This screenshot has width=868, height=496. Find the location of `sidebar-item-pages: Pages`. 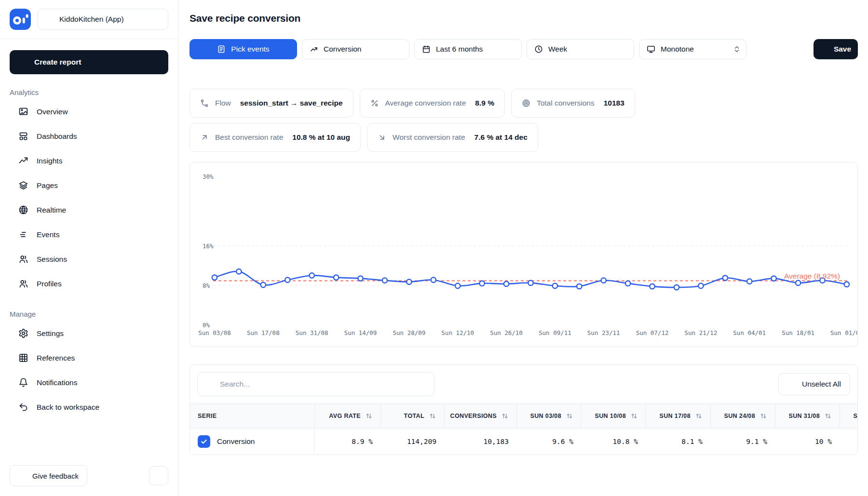

sidebar-item-pages: Pages is located at coordinates (89, 185).